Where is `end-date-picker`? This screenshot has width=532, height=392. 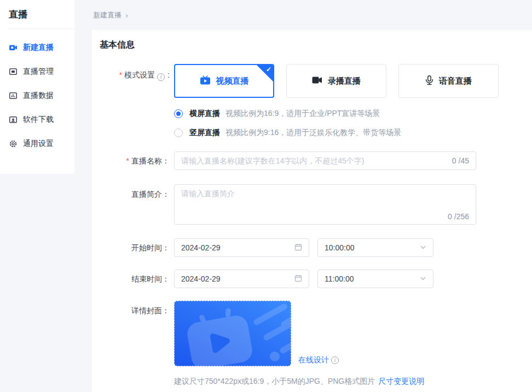 end-date-picker is located at coordinates (242, 279).